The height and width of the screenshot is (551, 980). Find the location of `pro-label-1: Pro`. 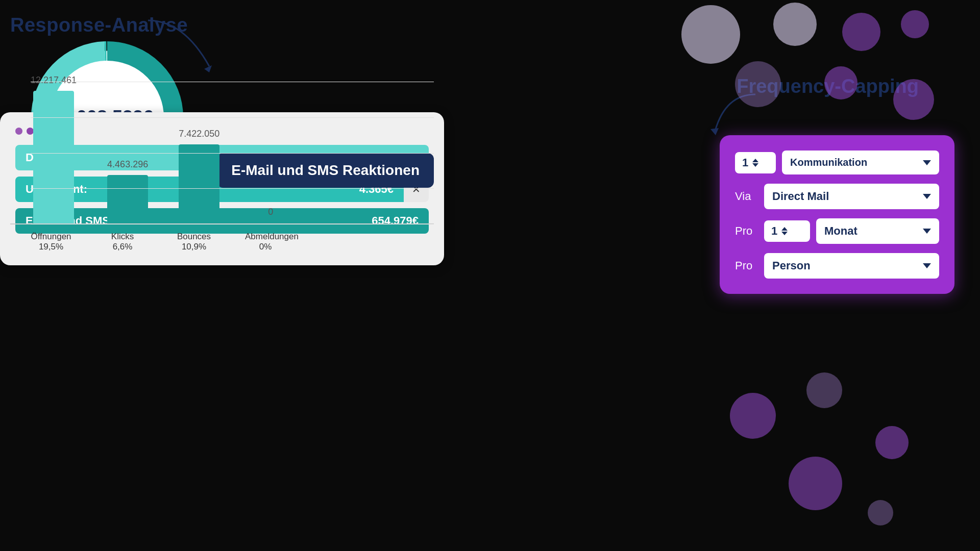

pro-label-1: Pro is located at coordinates (746, 231).